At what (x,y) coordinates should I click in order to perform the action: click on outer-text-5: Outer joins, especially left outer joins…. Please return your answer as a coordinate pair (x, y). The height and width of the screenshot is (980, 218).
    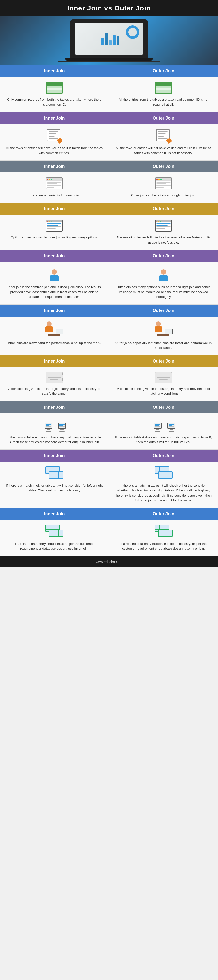
    Looking at the image, I should click on (163, 345).